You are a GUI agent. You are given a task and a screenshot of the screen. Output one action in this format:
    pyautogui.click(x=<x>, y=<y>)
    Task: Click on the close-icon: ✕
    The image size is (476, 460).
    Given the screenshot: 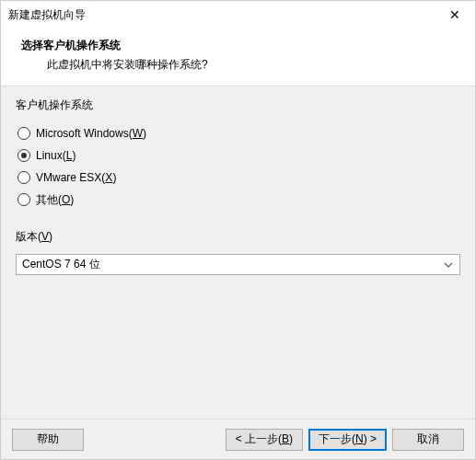 What is the action you would take?
    pyautogui.click(x=455, y=15)
    